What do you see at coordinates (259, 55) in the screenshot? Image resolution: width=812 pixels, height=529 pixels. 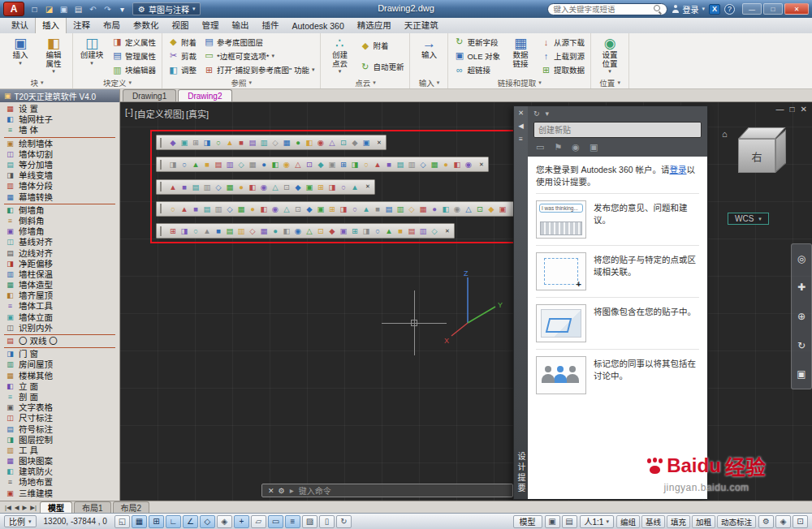 I see `ribbon-button: ▭*边框可变选项*▾` at bounding box center [259, 55].